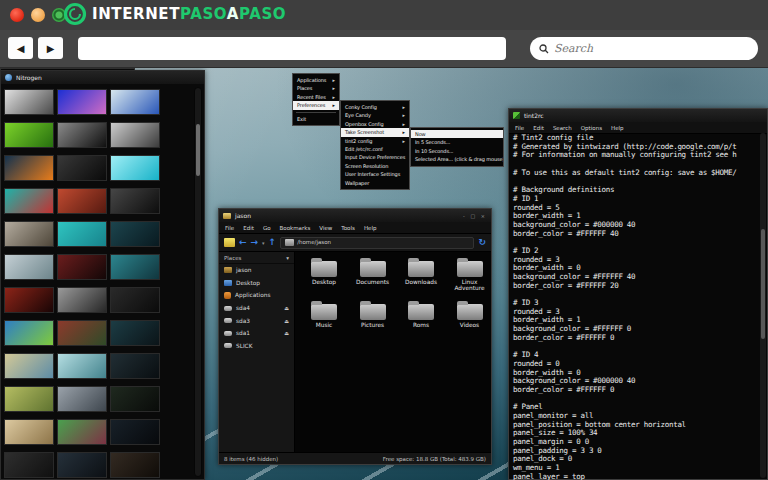 The width and height of the screenshot is (768, 480). I want to click on fm-menu-edit: Edit, so click(248, 228).